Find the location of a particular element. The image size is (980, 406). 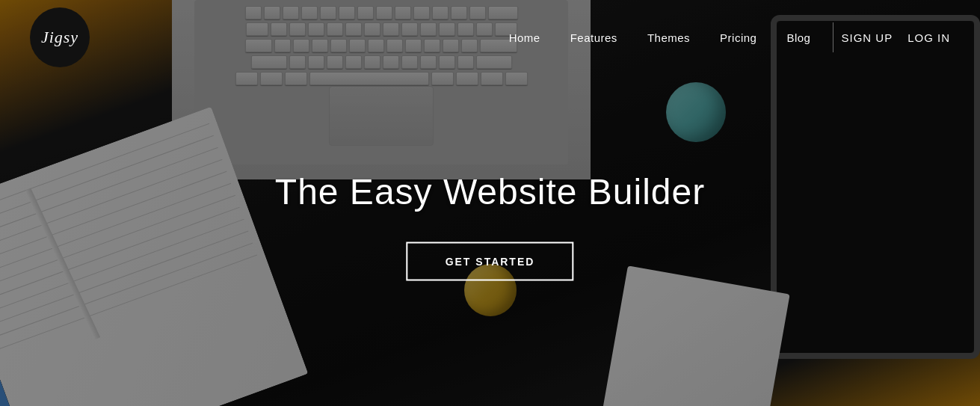

nav-links: Home Features Themes Pricing Blog SIGN U… is located at coordinates (722, 37).